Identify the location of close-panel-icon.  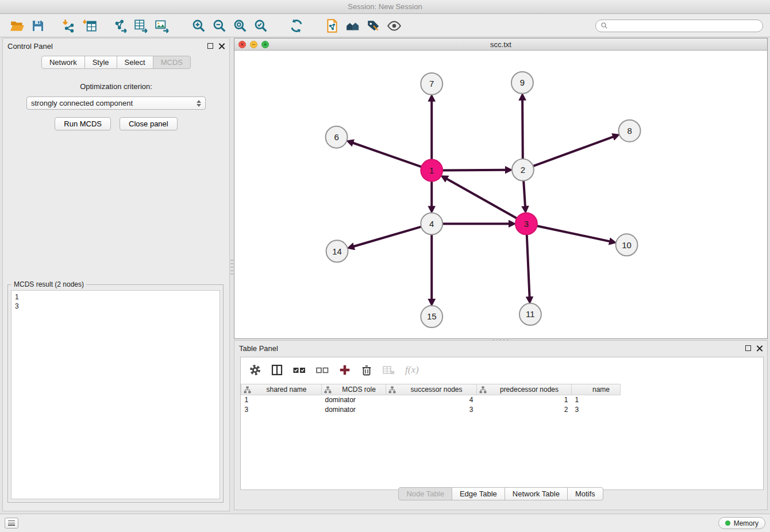
(222, 46).